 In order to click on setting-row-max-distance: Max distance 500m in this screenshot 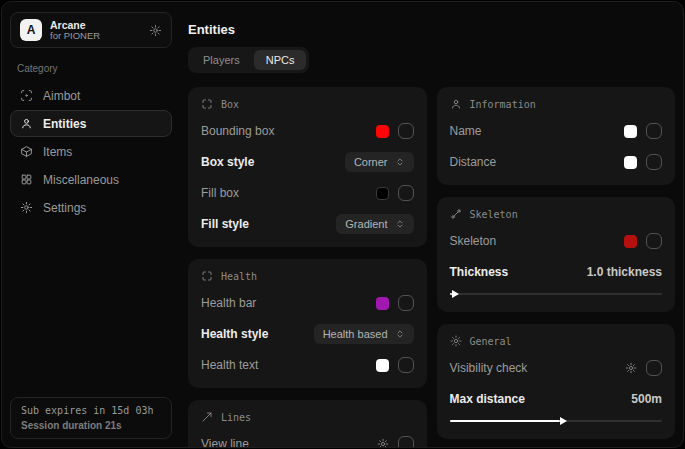, I will do `click(556, 399)`.